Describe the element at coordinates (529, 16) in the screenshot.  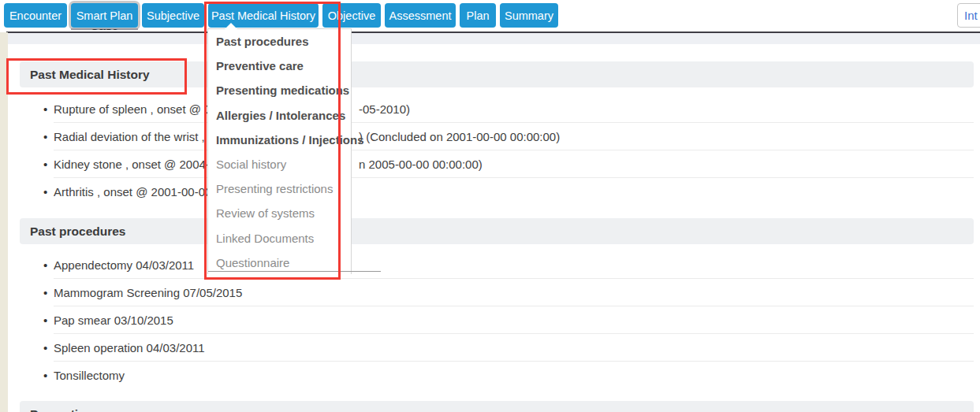
I see `toolbar-button-summary: Summary` at that location.